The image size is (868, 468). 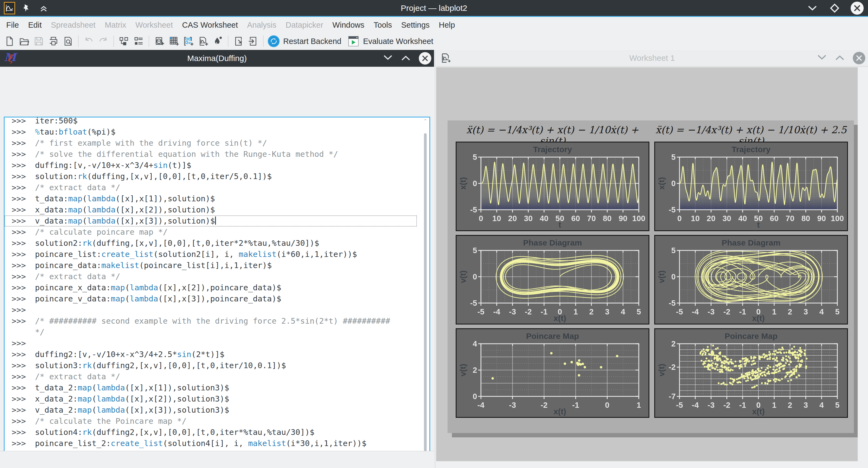 I want to click on evaluate-worksheet-icon, so click(x=353, y=41).